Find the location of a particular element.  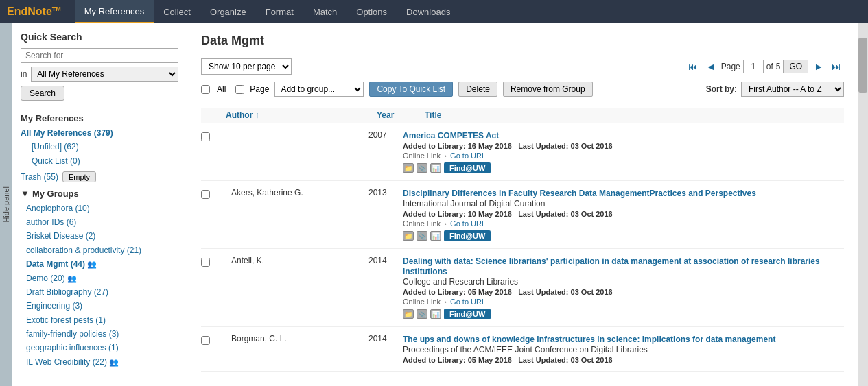

group-family-friendly: family-friendly policies (3) is located at coordinates (102, 334).